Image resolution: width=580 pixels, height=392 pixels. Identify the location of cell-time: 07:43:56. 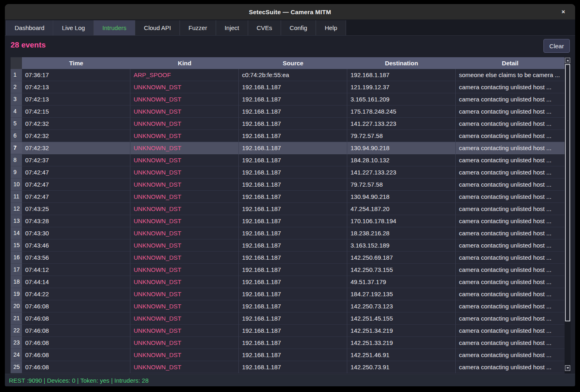
(76, 258).